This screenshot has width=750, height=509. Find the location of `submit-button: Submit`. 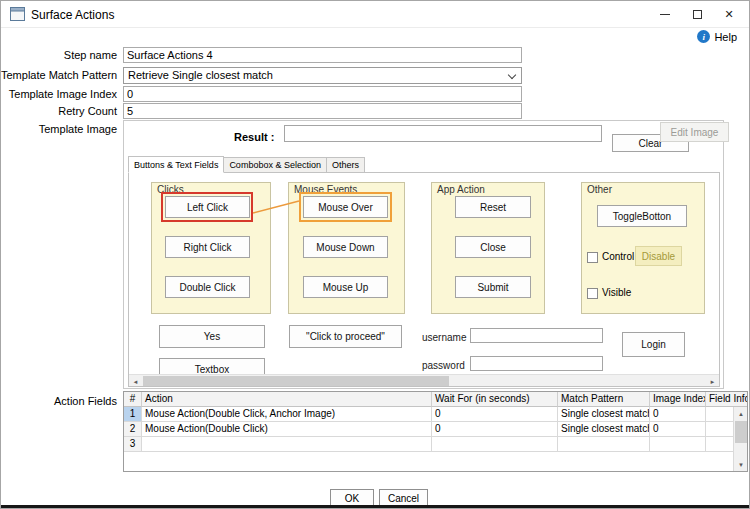

submit-button: Submit is located at coordinates (493, 287).